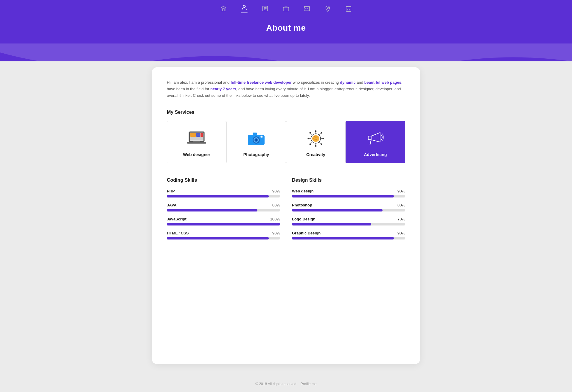 The width and height of the screenshot is (572, 392). Describe the element at coordinates (223, 210) in the screenshot. I see `skill-java-bar-bg` at that location.